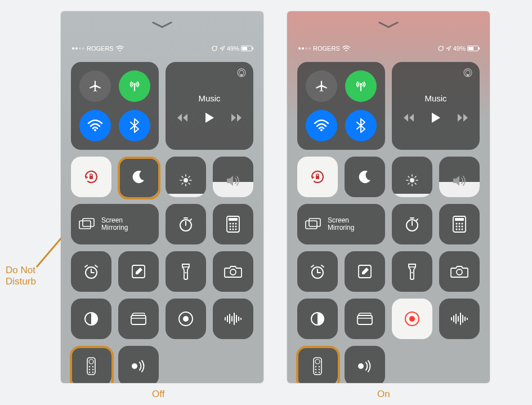 This screenshot has width=532, height=405. What do you see at coordinates (459, 272) in the screenshot?
I see `camera-icon` at bounding box center [459, 272].